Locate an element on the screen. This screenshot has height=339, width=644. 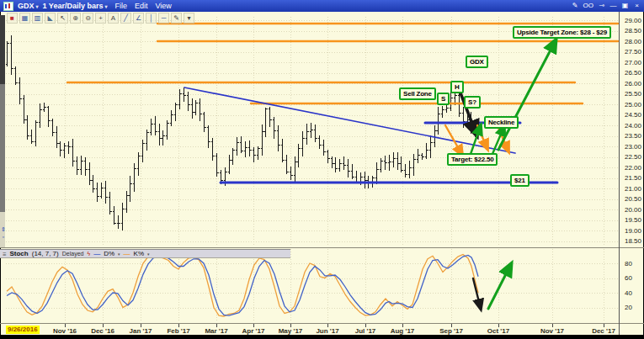
annotate-pencil-icon: ✎ is located at coordinates (576, 6).